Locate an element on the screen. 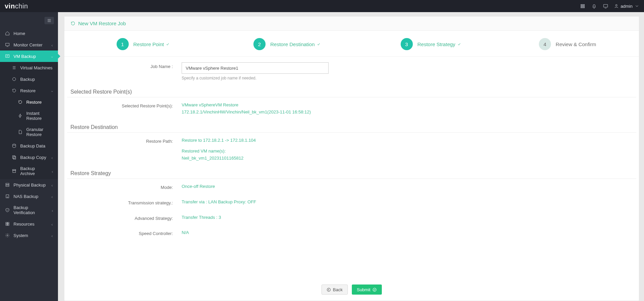 This screenshot has width=644, height=301. sidebar-item-home: Home is located at coordinates (29, 33).